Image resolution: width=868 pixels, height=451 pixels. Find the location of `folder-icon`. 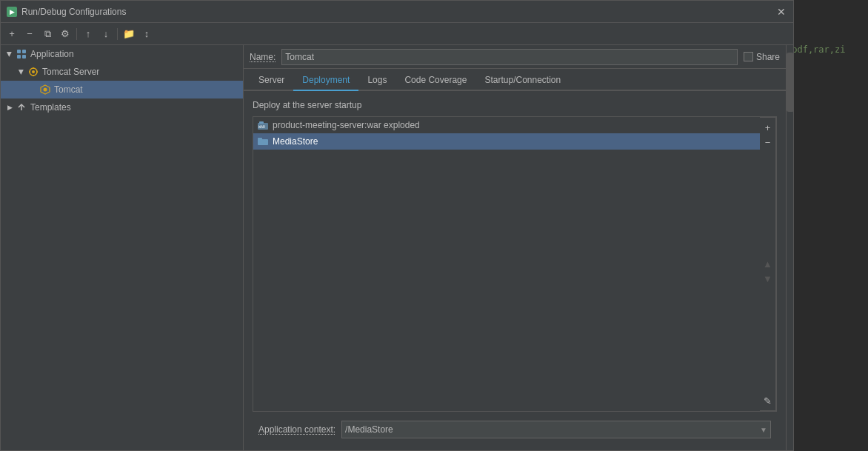

folder-icon is located at coordinates (263, 141).